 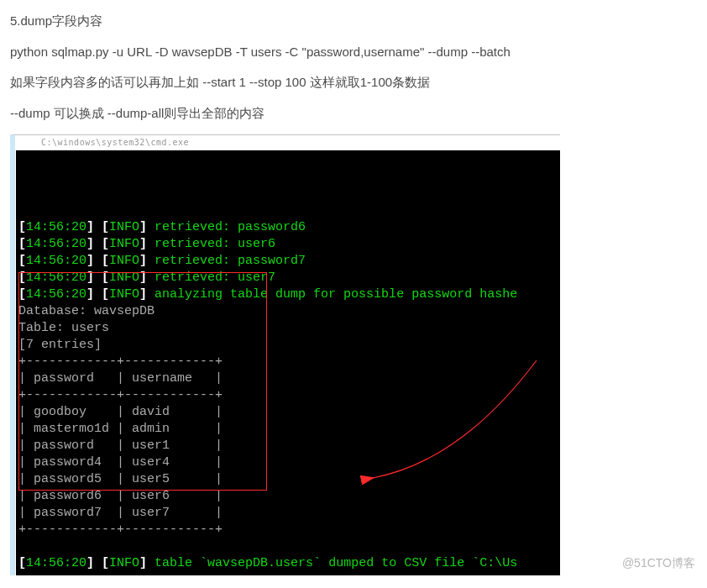 I want to click on note-dump-all: --dump 可以换成 --dump-all则导出全部的内容, so click(x=354, y=114).